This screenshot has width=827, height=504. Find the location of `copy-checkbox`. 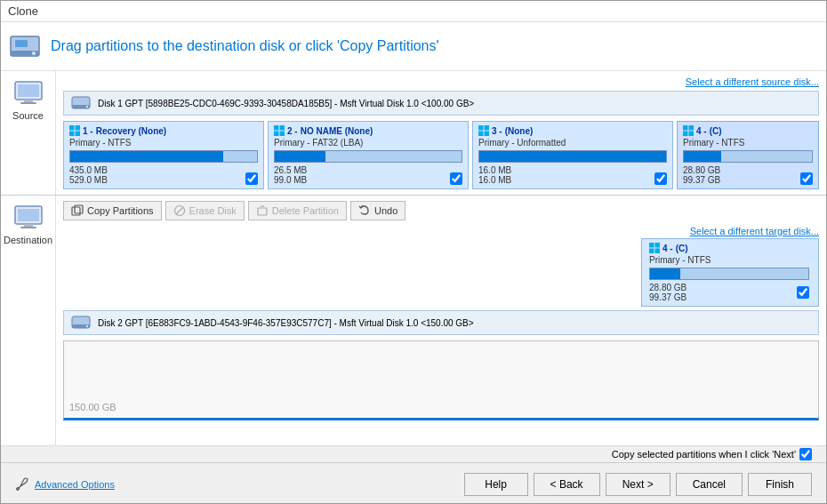

copy-checkbox is located at coordinates (806, 454).